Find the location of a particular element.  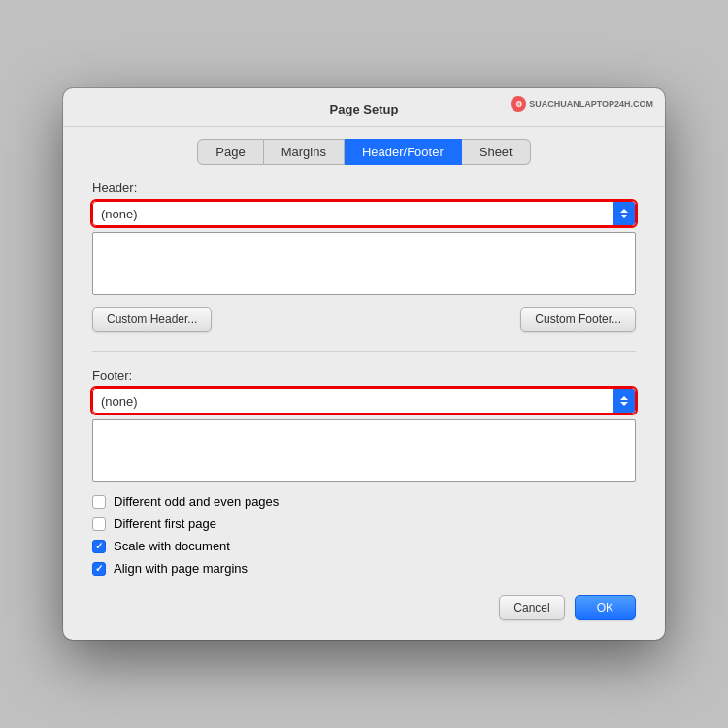

tab-header-footer: Header/Footer is located at coordinates (404, 151).